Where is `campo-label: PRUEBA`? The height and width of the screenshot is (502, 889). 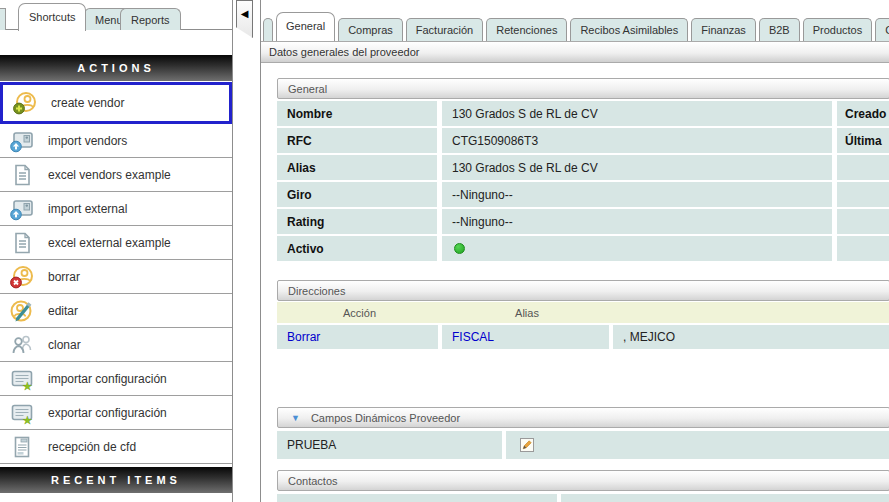 campo-label: PRUEBA is located at coordinates (390, 445).